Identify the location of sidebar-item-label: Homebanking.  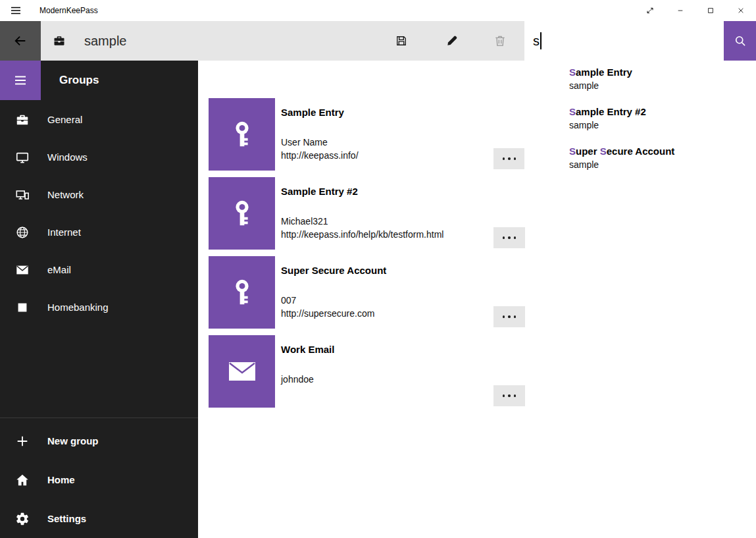
(78, 307).